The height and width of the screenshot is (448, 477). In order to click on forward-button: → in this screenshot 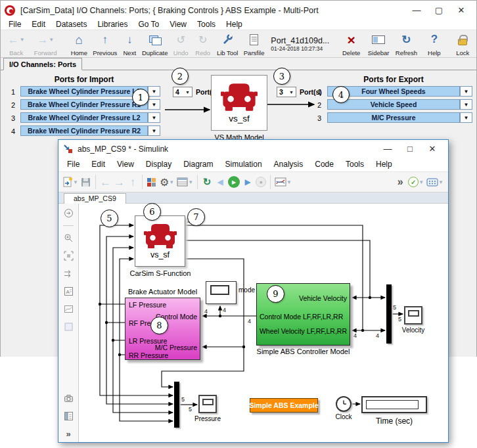, I will do `click(120, 182)`.